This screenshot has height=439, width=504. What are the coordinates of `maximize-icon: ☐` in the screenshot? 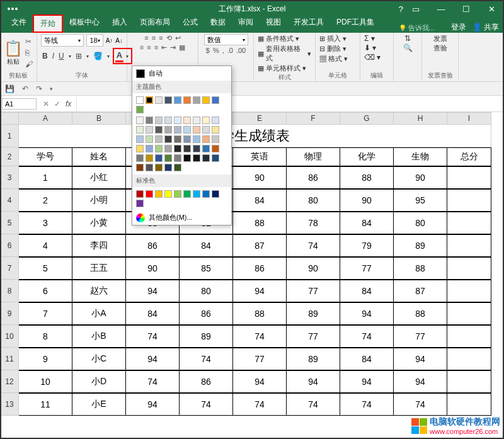 It's located at (466, 9).